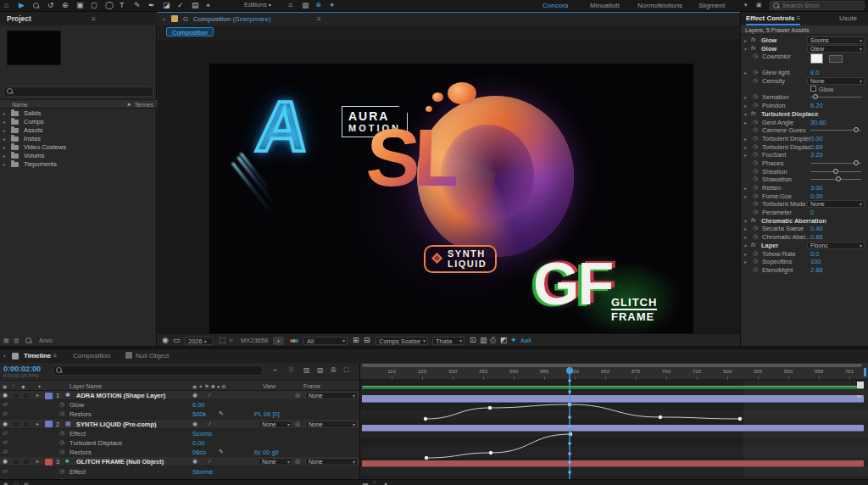 Image resolution: width=868 pixels, height=485 pixels. Describe the element at coordinates (212, 19) in the screenshot. I see `composition-tab-title: Composition` at that location.